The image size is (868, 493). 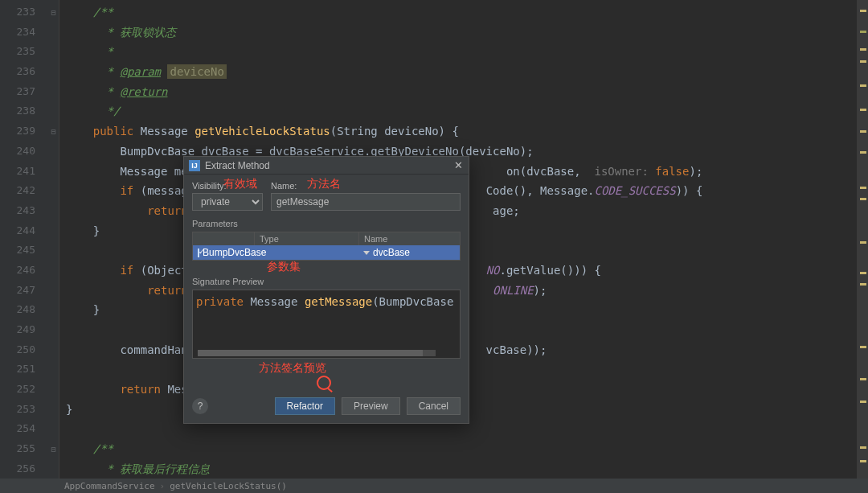 I want to click on method-name-input, so click(x=366, y=202).